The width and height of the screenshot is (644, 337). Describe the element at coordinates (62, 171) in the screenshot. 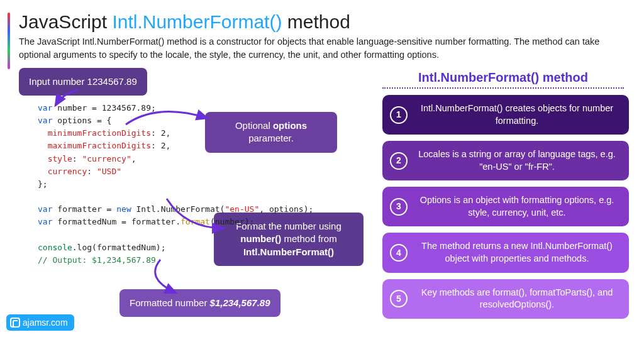

I see `code-prop: currency` at that location.